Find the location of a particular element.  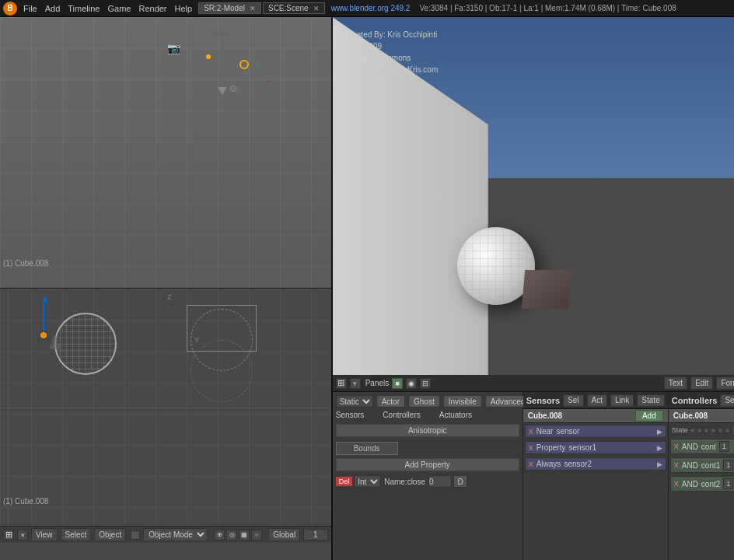

panels-icon3: ⊟ is located at coordinates (425, 383).